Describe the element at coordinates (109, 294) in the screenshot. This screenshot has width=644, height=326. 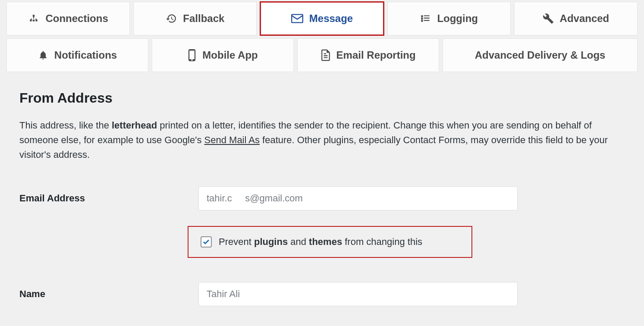
I see `name-label: Name` at that location.